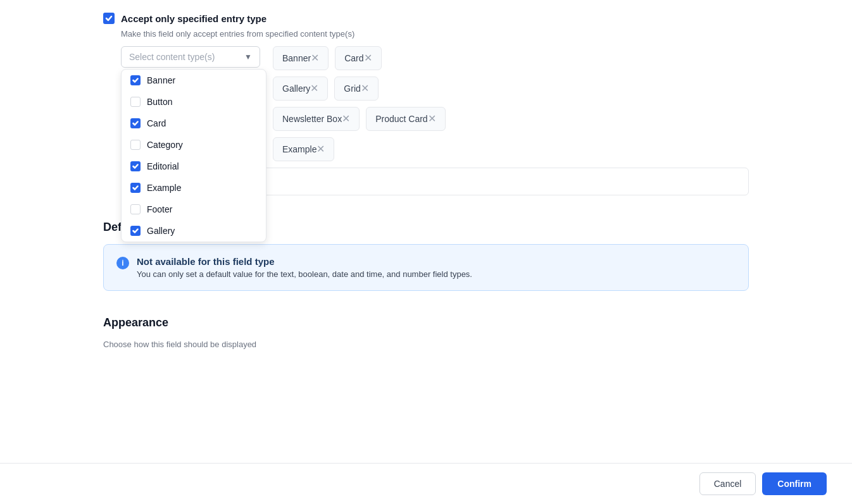 The height and width of the screenshot is (504, 852). Describe the element at coordinates (135, 209) in the screenshot. I see `checkbox-footer` at that location.